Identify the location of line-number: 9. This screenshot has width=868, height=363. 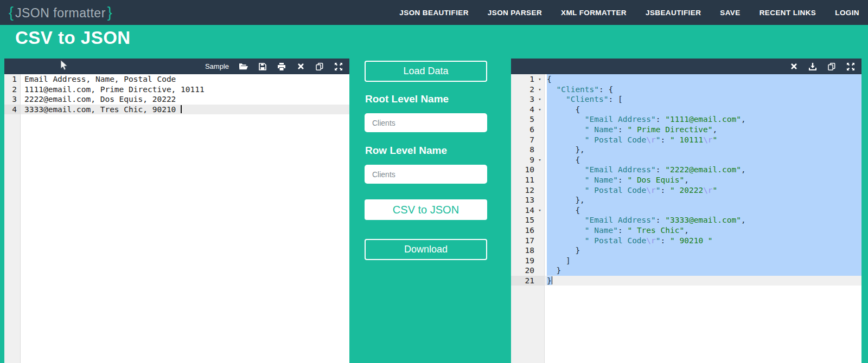
(523, 160).